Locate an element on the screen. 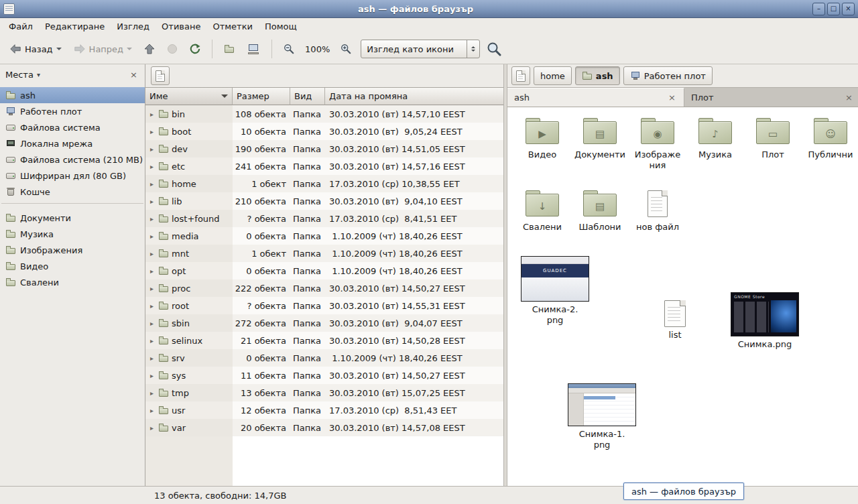  icon-grid-item: ◉ Изображения is located at coordinates (658, 143).